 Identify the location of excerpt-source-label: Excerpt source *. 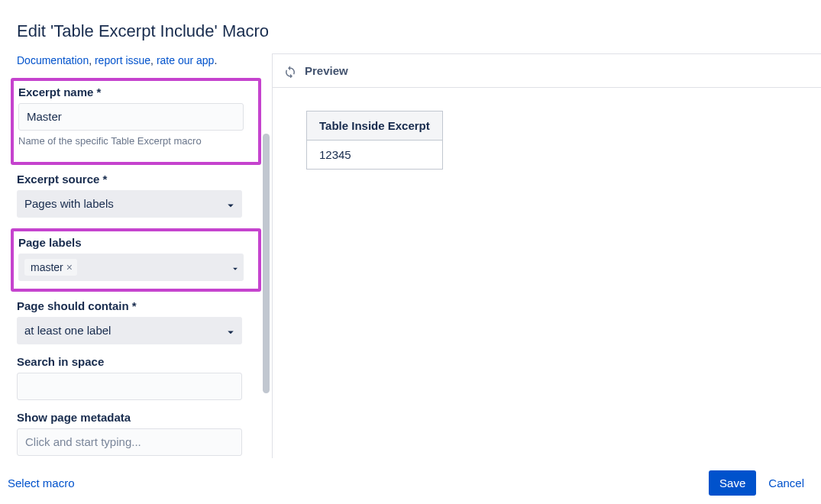
(137, 179).